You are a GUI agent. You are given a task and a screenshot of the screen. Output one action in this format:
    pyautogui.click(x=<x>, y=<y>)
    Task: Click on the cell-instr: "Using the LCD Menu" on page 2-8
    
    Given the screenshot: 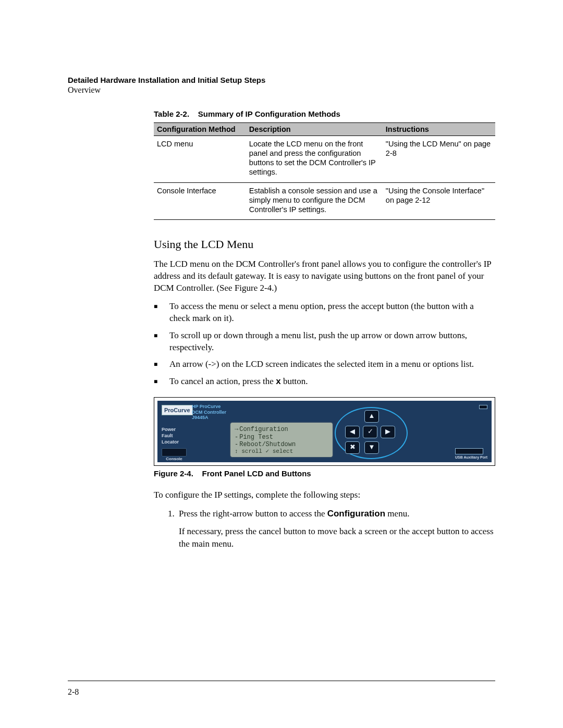 What is the action you would take?
    pyautogui.click(x=439, y=159)
    